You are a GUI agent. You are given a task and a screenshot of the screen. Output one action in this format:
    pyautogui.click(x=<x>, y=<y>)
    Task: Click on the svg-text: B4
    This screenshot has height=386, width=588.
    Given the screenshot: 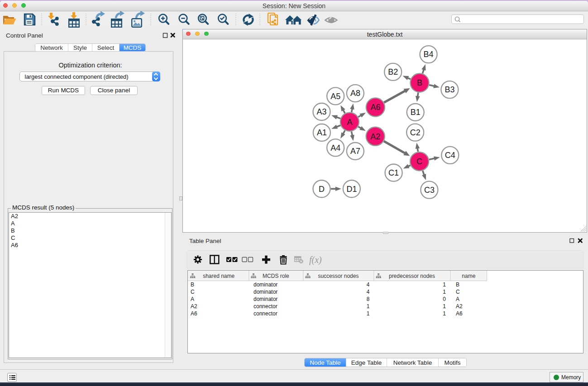 What is the action you would take?
    pyautogui.click(x=429, y=54)
    